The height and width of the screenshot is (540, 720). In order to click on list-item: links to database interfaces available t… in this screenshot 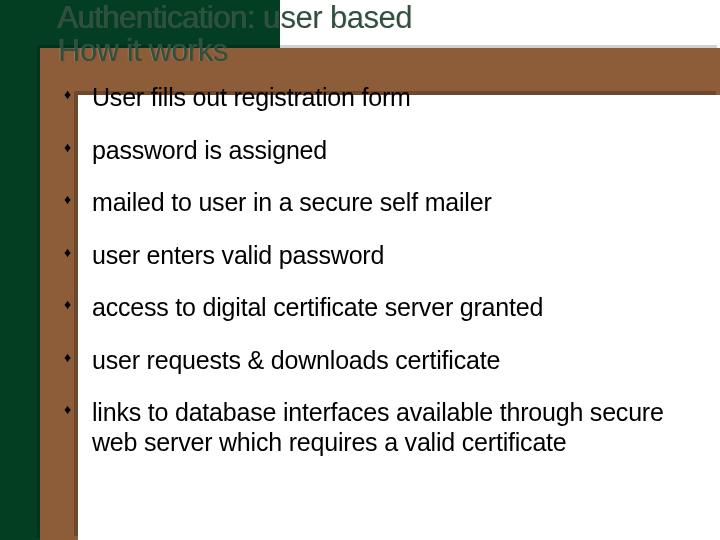, I will do `click(375, 428)`.